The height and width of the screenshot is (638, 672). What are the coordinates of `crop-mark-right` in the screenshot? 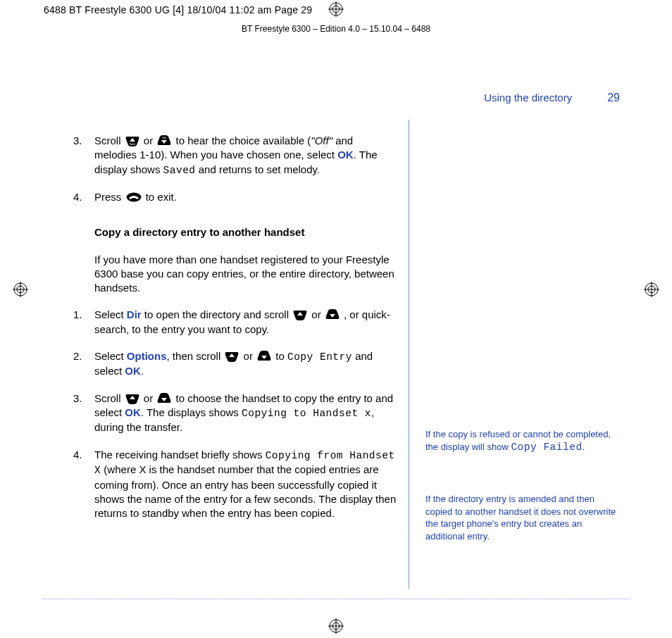 It's located at (652, 289).